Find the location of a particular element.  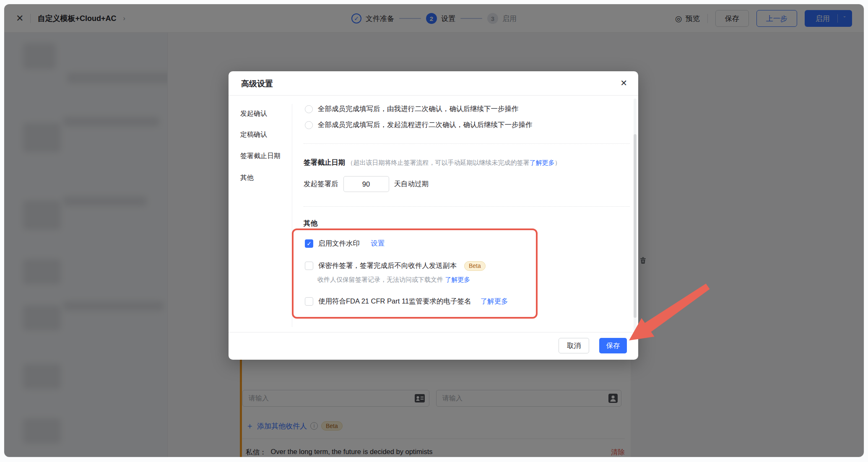

modal-nav-finalize-confirm: 定稿确认 is located at coordinates (254, 135).